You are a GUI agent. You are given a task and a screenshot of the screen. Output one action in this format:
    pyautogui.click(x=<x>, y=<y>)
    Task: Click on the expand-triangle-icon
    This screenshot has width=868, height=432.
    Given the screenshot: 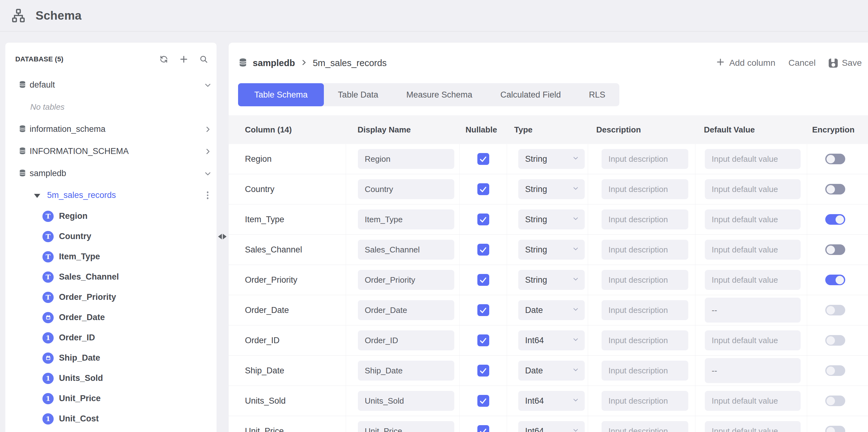 What is the action you would take?
    pyautogui.click(x=37, y=196)
    